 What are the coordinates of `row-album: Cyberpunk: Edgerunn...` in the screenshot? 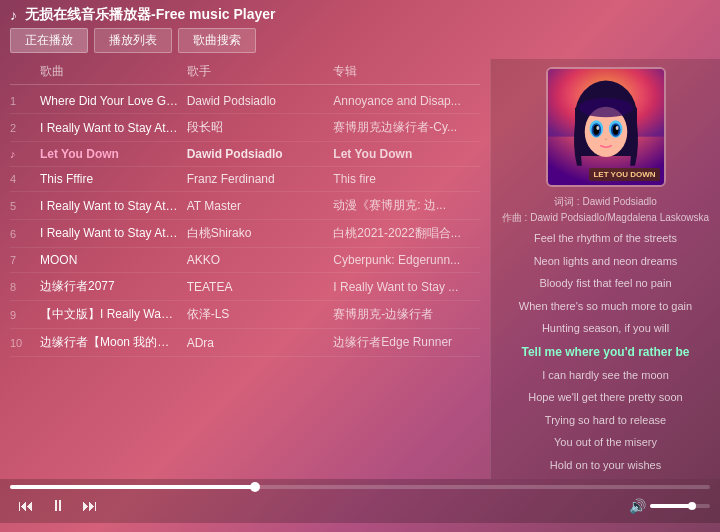 It's located at (406, 260).